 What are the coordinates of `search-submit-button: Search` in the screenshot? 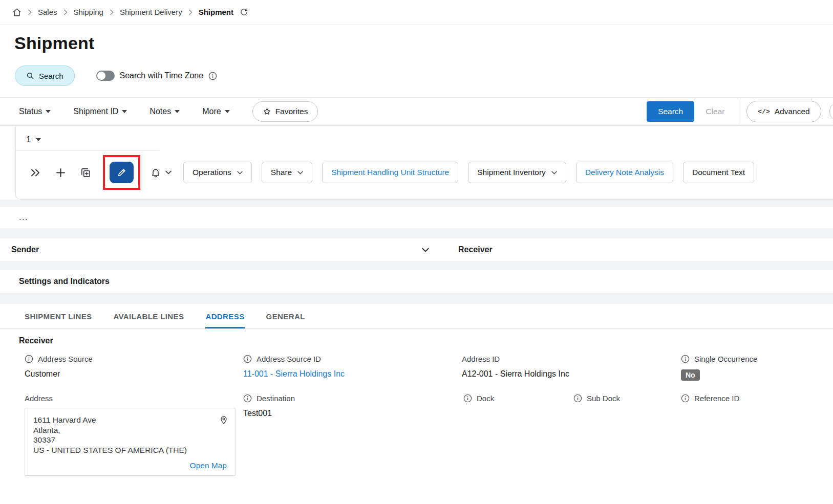 It's located at (671, 112).